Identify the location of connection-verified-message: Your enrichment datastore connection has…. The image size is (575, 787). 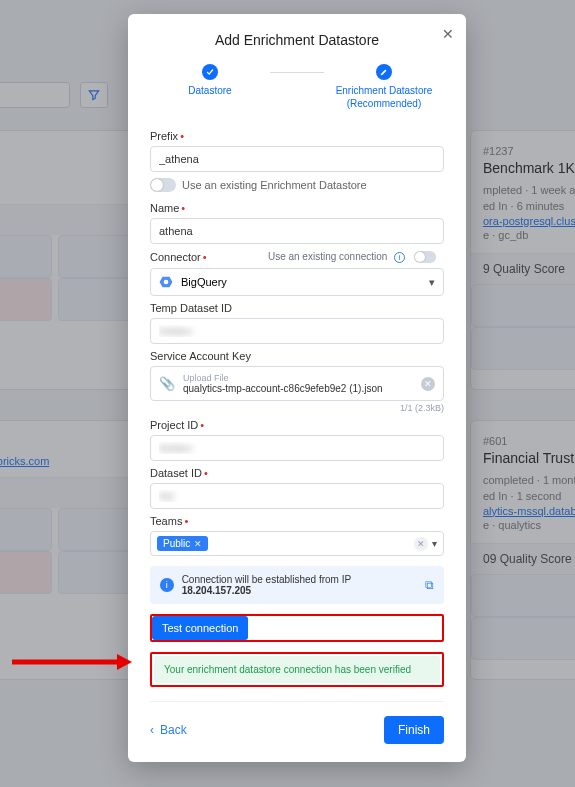
(297, 670).